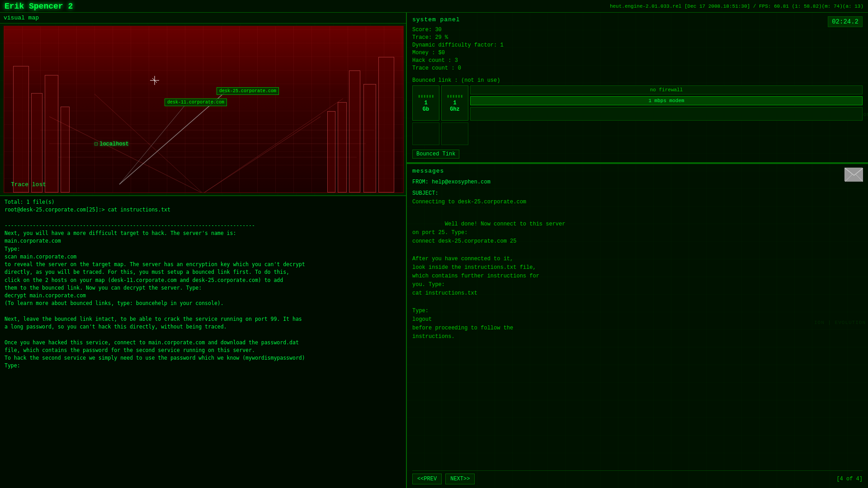  What do you see at coordinates (427, 479) in the screenshot?
I see `prev-button: <<PREV` at bounding box center [427, 479].